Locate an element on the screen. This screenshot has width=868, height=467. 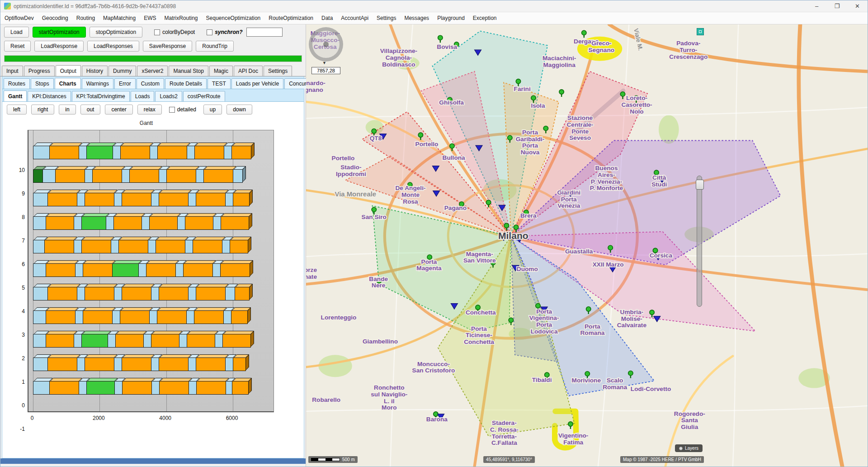
saveresponse-button: SaveResponse is located at coordinates (167, 46).